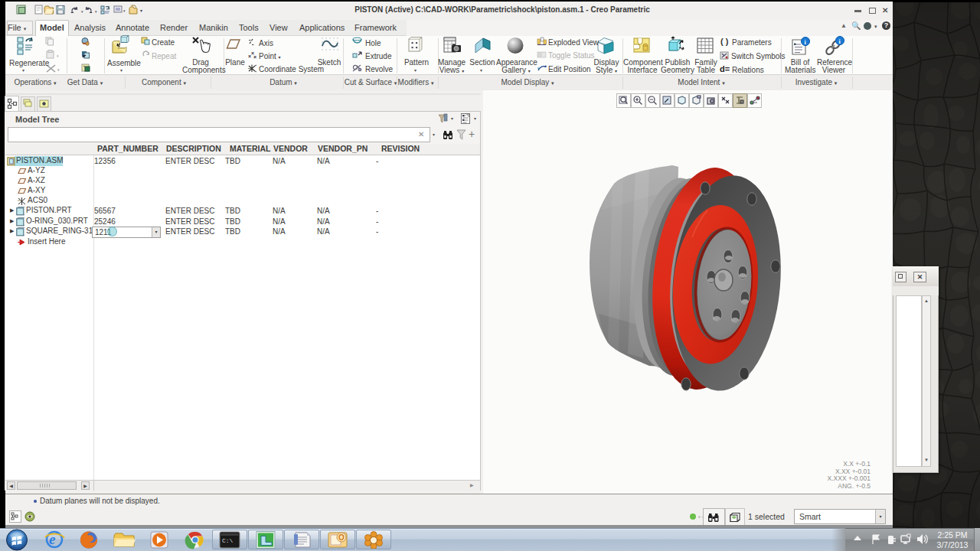 The height and width of the screenshot is (551, 980). Describe the element at coordinates (228, 540) in the screenshot. I see `svg-text: C:\` at that location.